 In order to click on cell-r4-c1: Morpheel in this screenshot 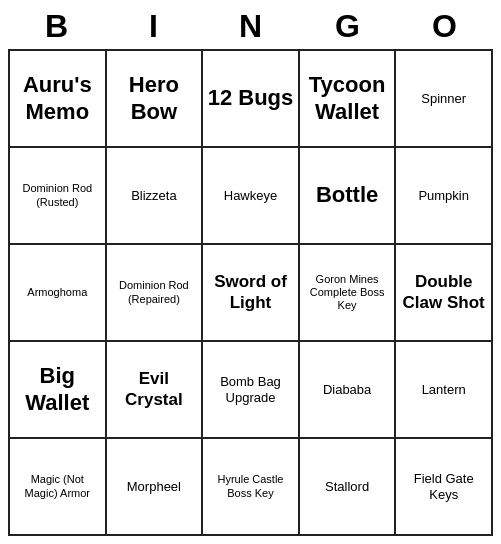, I will do `click(156, 488)`.